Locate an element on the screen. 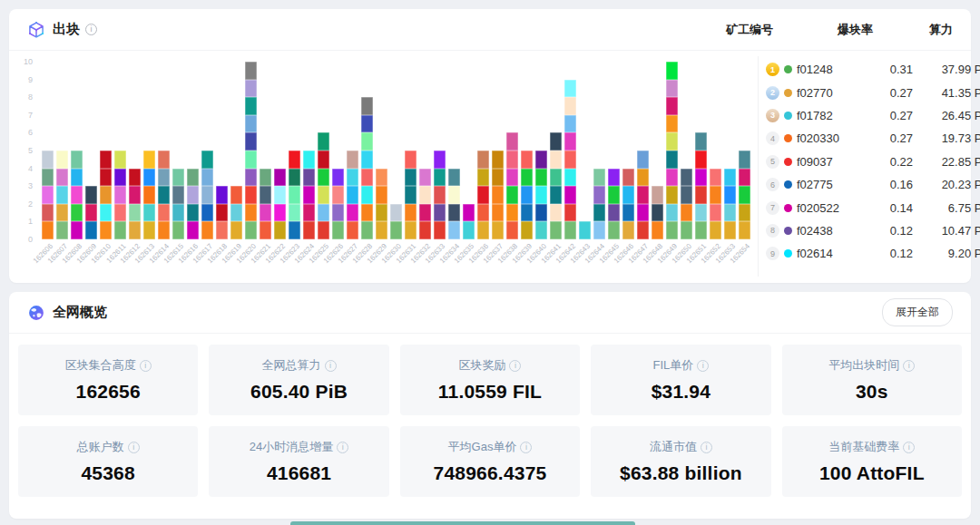 The height and width of the screenshot is (525, 980). bar-column-162612: 162612 is located at coordinates (134, 204).